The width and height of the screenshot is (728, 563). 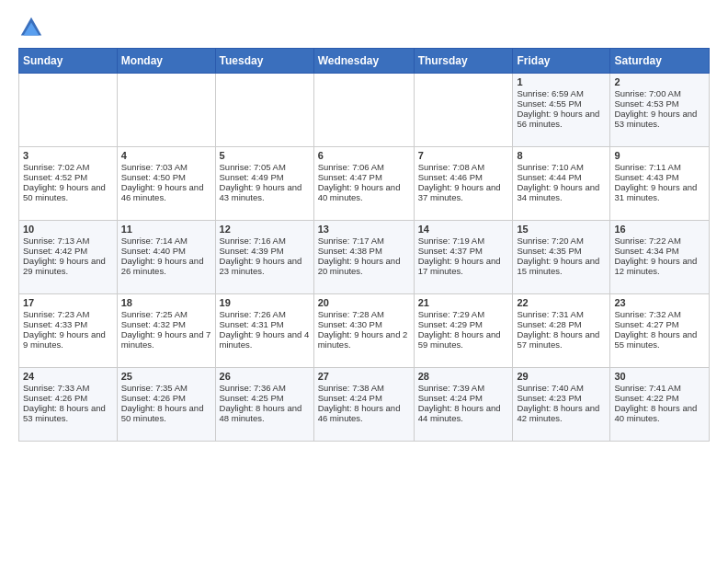 What do you see at coordinates (463, 258) in the screenshot?
I see `calendar-cell: 14Sunrise: 7:19 AMSunset: 4:37 PMDayligh…` at bounding box center [463, 258].